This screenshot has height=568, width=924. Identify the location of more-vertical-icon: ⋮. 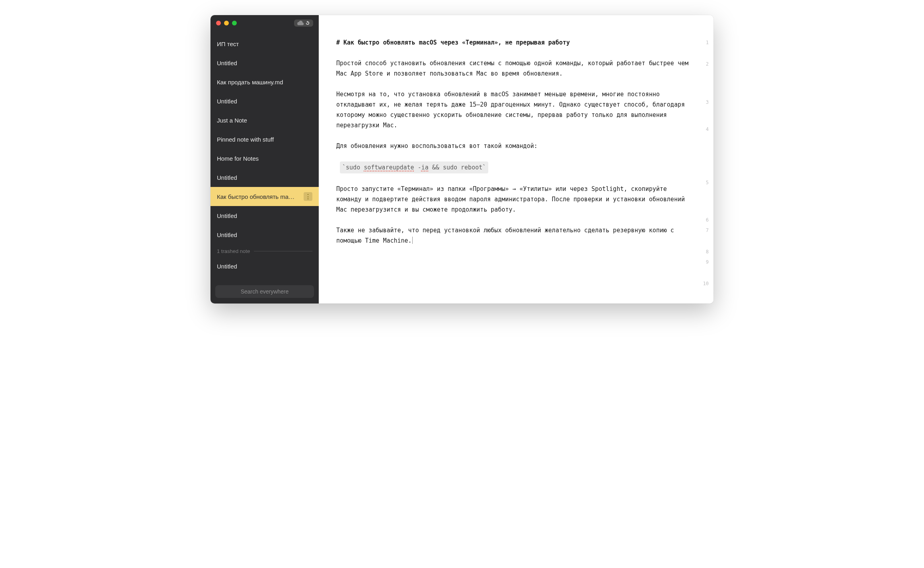
(308, 196).